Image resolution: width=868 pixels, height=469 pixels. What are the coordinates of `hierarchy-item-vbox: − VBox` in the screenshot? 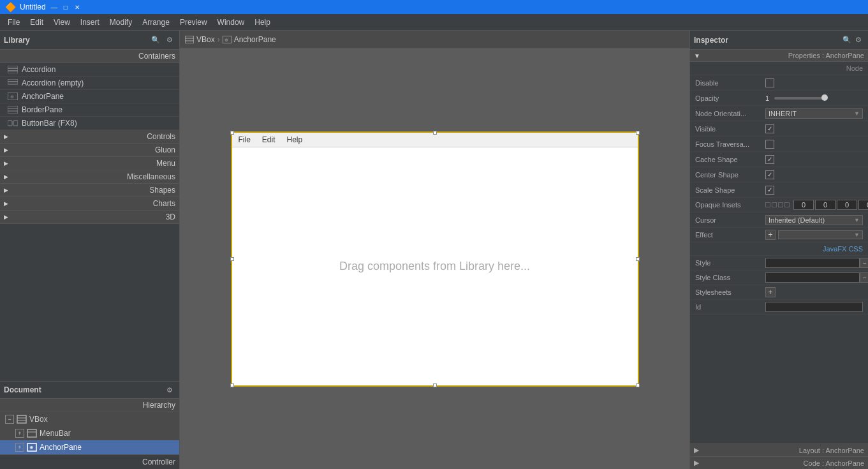 It's located at (89, 419).